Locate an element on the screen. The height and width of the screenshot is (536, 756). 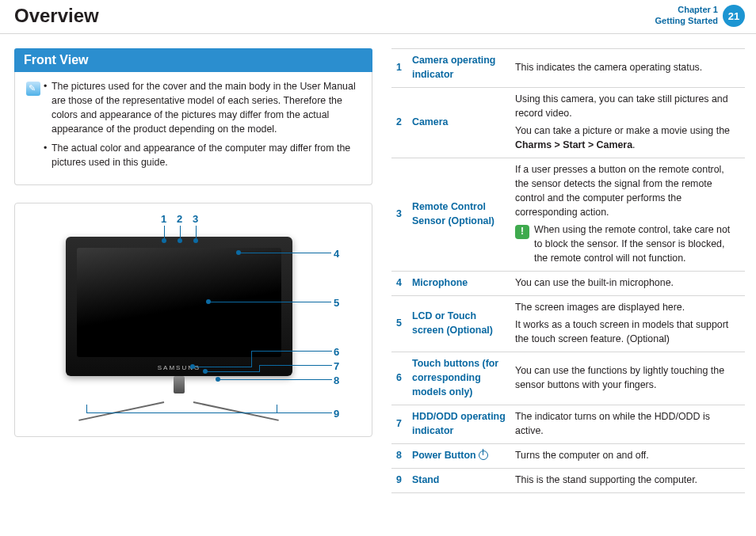
row-number: 3 is located at coordinates (399, 214).